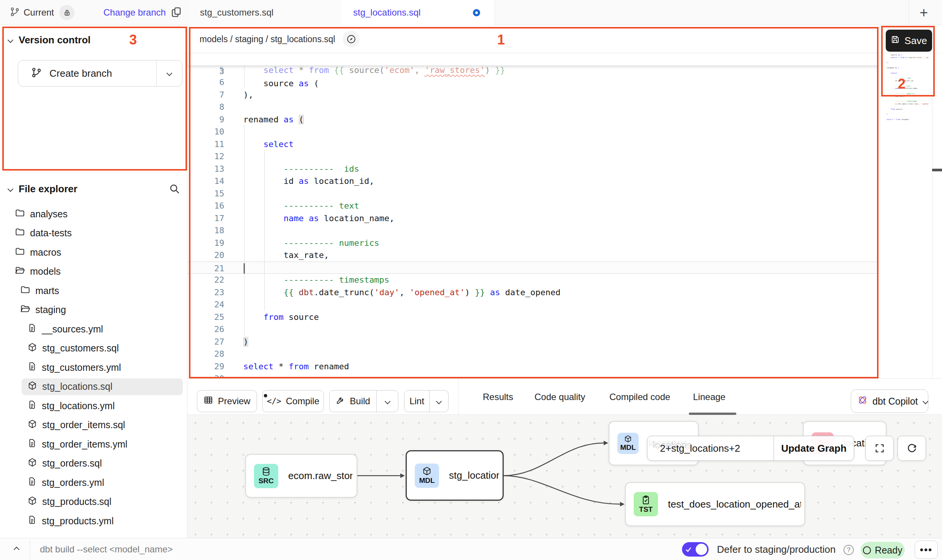  Describe the element at coordinates (94, 329) in the screenshot. I see `file-tree-item--sources-yml: __sources.yml` at that location.